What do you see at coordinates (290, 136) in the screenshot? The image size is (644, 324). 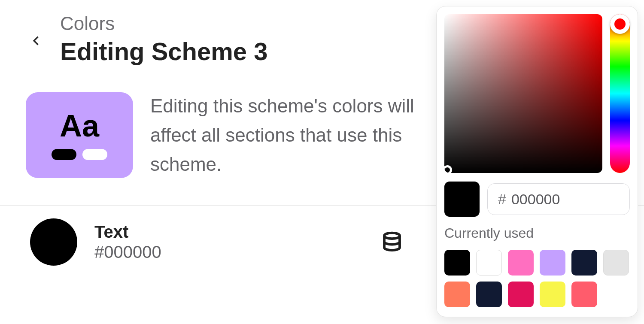 I see `scheme-info-text: Editing this scheme's colors will affect…` at bounding box center [290, 136].